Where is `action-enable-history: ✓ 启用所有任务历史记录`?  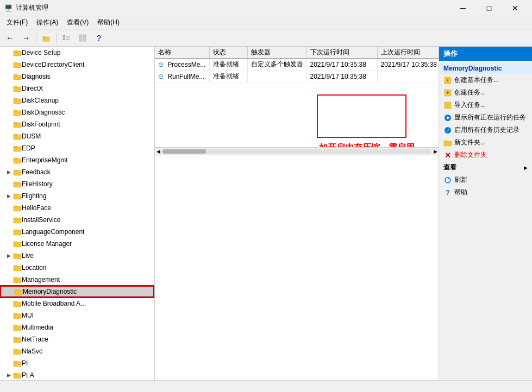 action-enable-history: ✓ 启用所有任务历史记录 is located at coordinates (486, 130).